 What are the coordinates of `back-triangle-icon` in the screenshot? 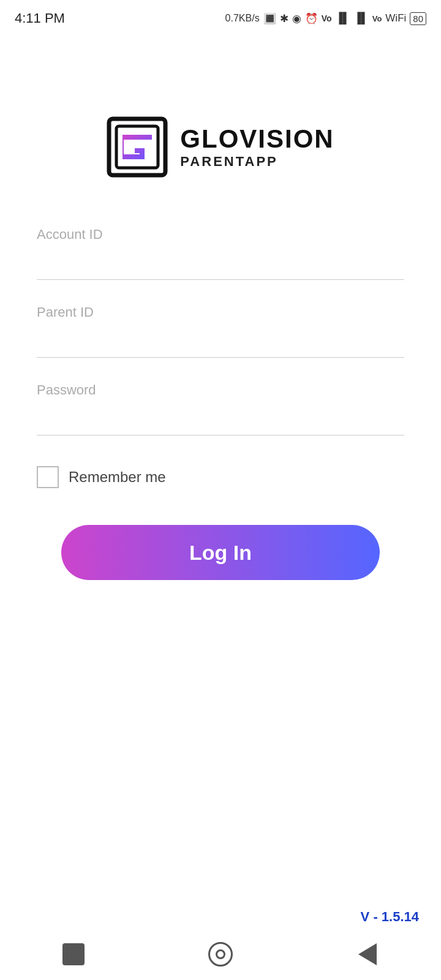 It's located at (368, 954).